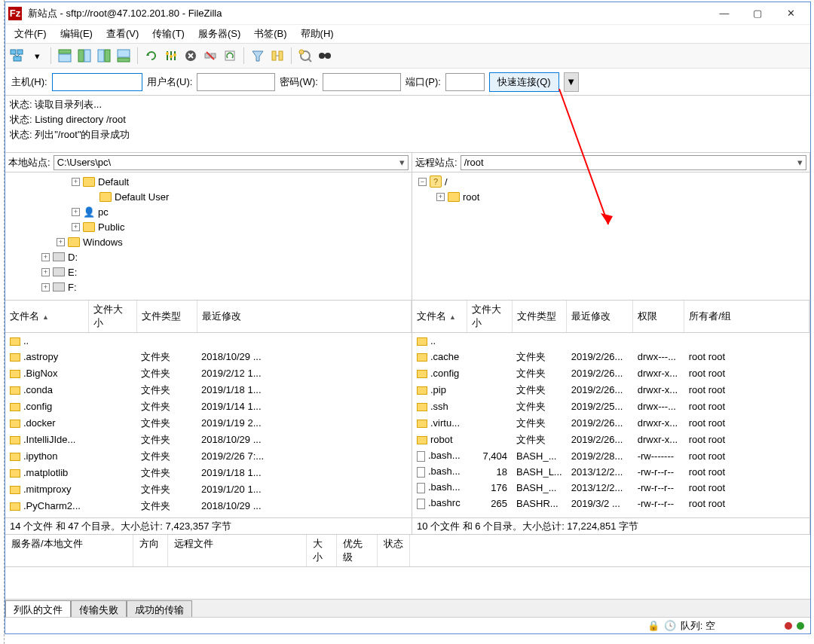 The height and width of the screenshot is (644, 814). What do you see at coordinates (208, 357) in the screenshot?
I see `list-item: .astropy文件夹2018/10/29 ...` at bounding box center [208, 357].